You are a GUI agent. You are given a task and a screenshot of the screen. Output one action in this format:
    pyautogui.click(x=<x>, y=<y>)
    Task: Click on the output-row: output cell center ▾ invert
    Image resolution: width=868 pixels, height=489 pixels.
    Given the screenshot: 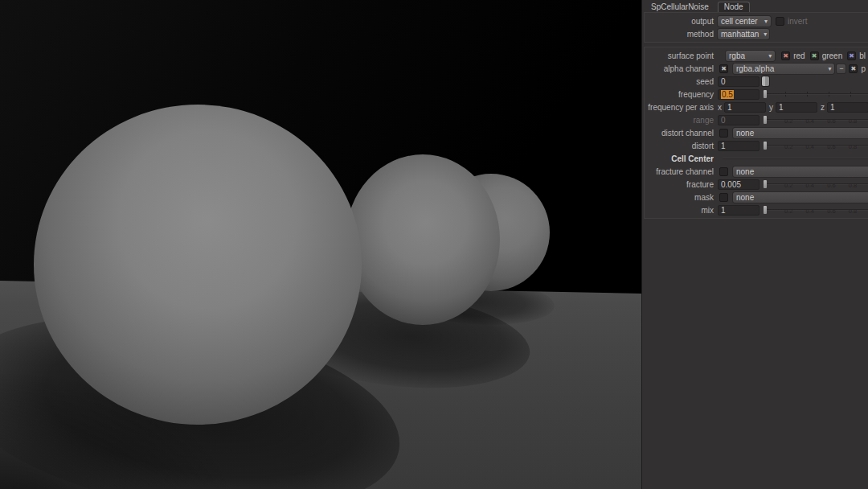 What is the action you would take?
    pyautogui.click(x=756, y=21)
    